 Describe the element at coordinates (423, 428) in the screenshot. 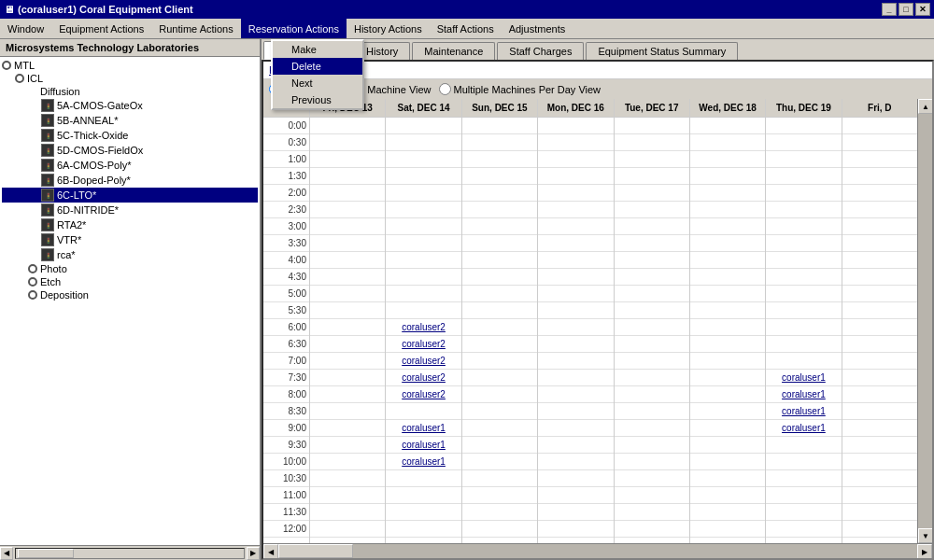

I see `day-cell-sat14-900: coraluser1` at that location.